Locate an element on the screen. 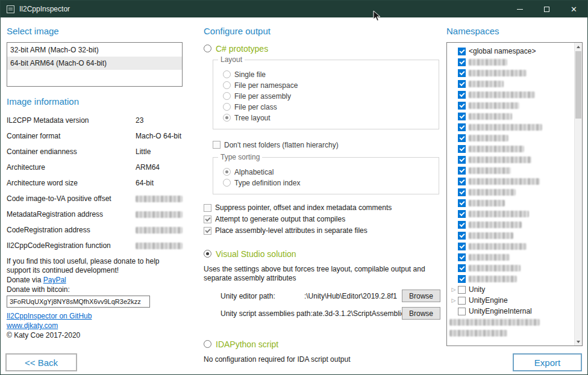  visual-studio-radio is located at coordinates (207, 254).